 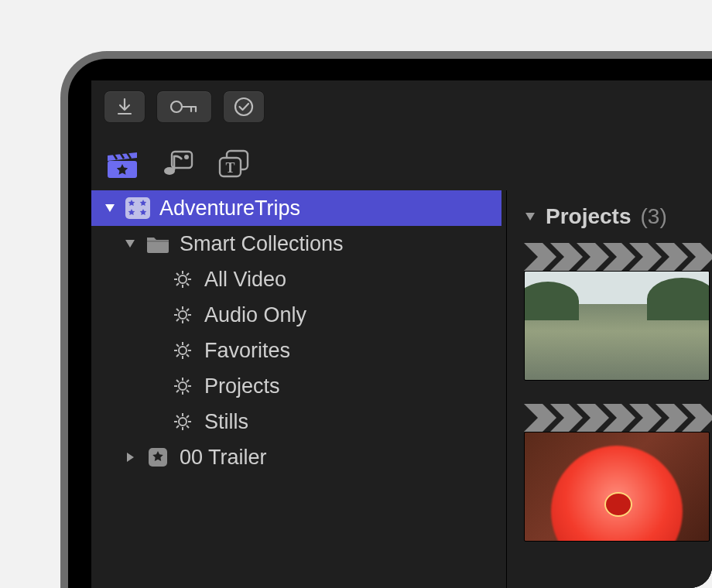 What do you see at coordinates (234, 164) in the screenshot?
I see `titles-icon: T` at bounding box center [234, 164].